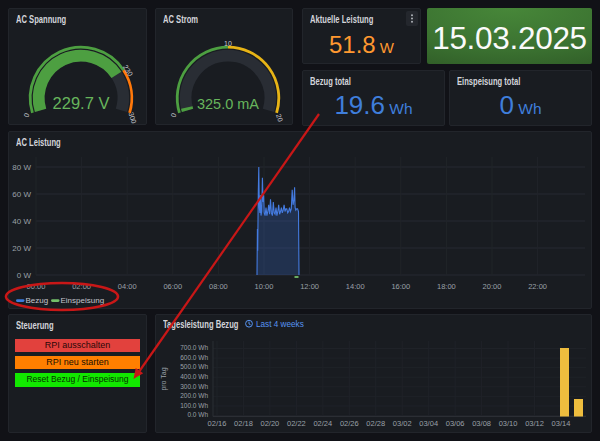  I want to click on svg-text: 02/20, so click(270, 424).